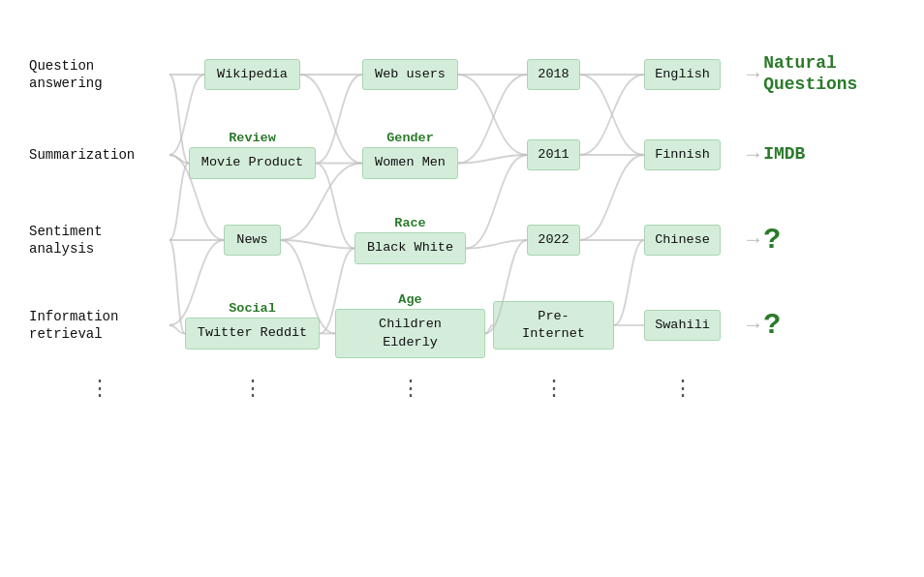  Describe the element at coordinates (831, 240) in the screenshot. I see `dataset-2: ?` at that location.